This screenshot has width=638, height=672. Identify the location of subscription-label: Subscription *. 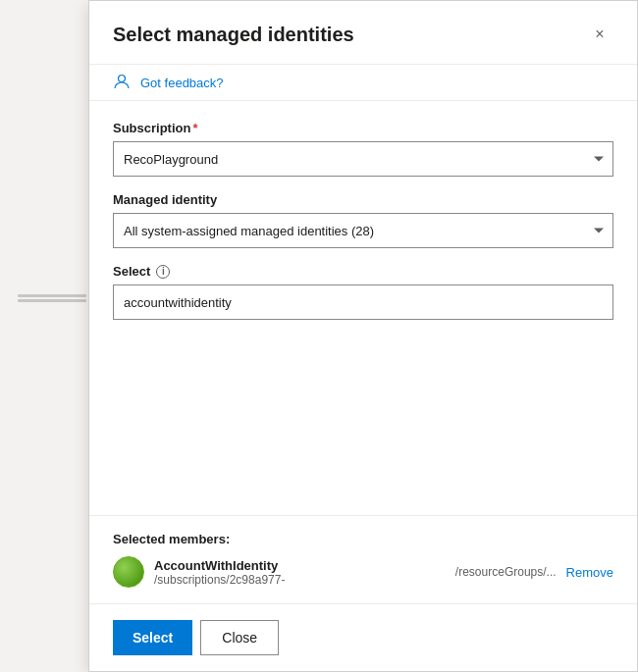
(363, 128).